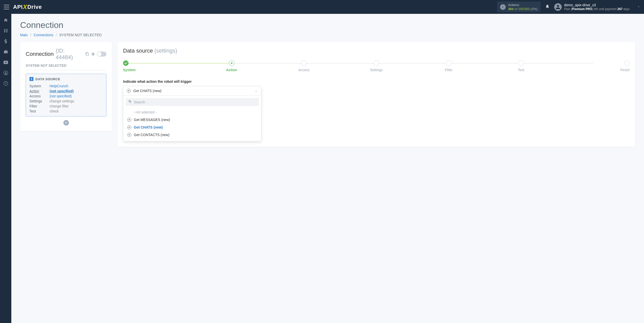 The height and width of the screenshot is (323, 644). I want to click on search-icon, so click(130, 102).